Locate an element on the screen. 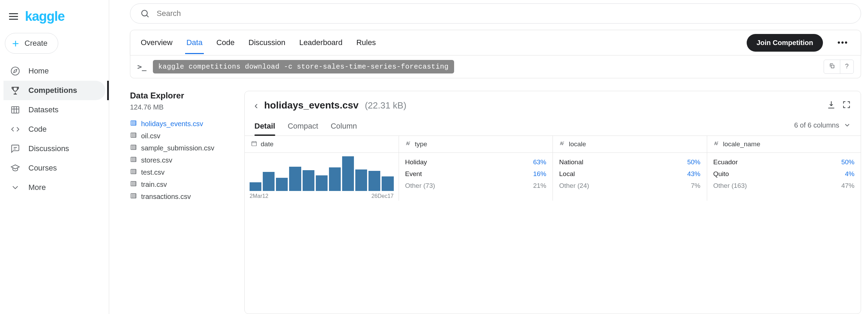  tab-discussion: Discussion is located at coordinates (267, 43).